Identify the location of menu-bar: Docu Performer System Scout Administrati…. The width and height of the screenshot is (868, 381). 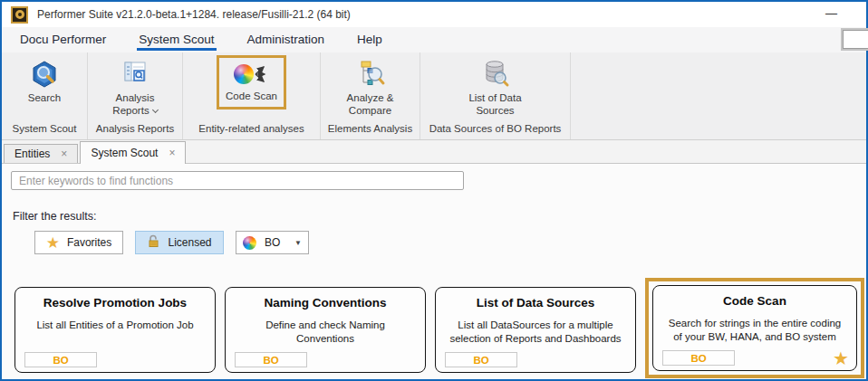
(434, 40).